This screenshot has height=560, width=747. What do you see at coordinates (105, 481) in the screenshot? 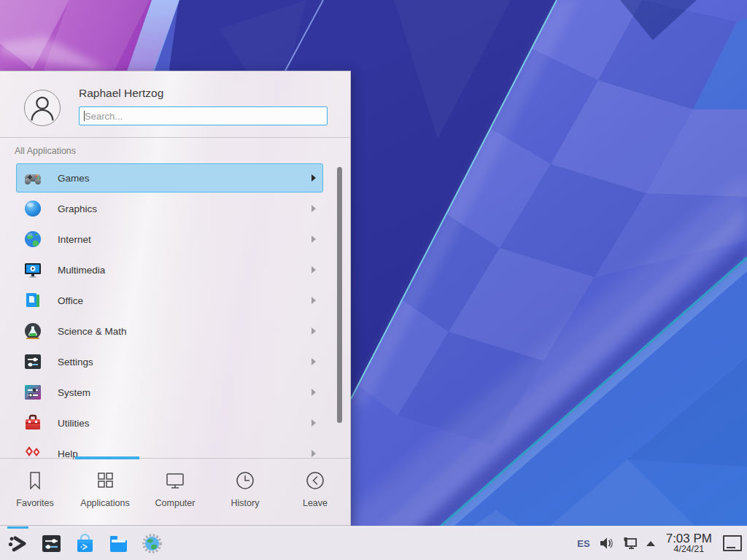
I see `grid-icon` at bounding box center [105, 481].